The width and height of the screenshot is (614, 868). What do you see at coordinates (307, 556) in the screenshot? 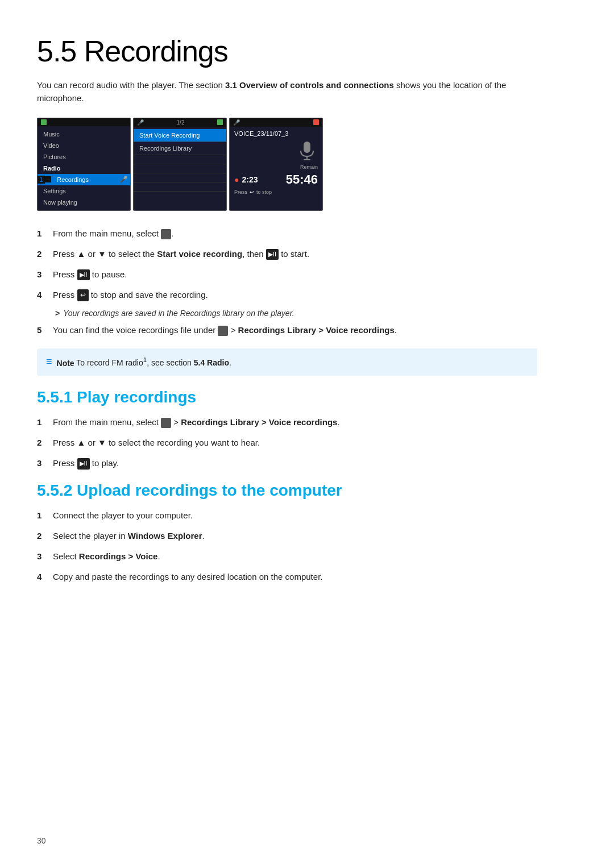
I see `552-step-3: 3 Select Recordings > Voice.` at bounding box center [307, 556].